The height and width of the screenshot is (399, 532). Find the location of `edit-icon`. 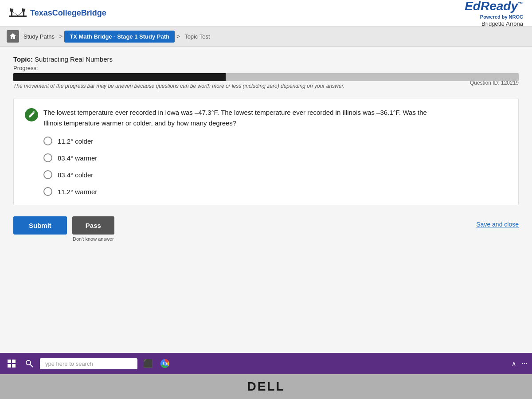

edit-icon is located at coordinates (31, 115).